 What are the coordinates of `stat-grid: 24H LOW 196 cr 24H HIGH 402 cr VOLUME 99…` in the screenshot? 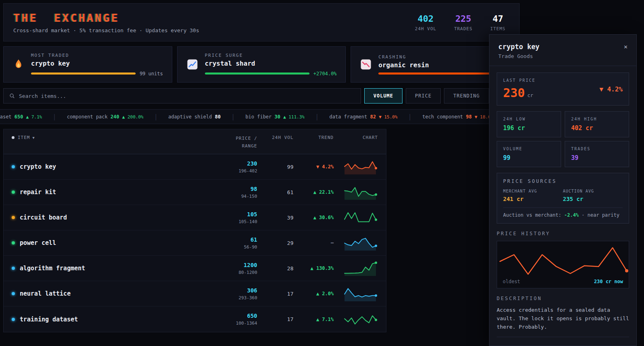 It's located at (563, 139).